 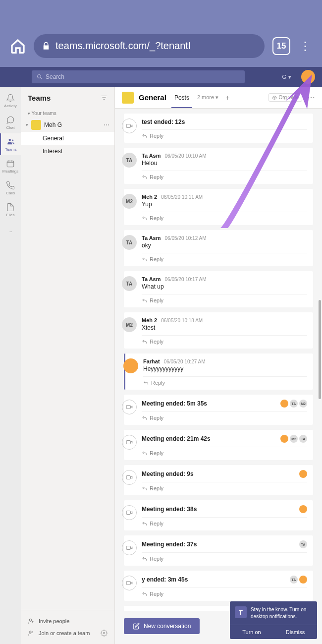 I want to click on message-card: y ended: 3m 45sTA Reply, so click(x=218, y=586).